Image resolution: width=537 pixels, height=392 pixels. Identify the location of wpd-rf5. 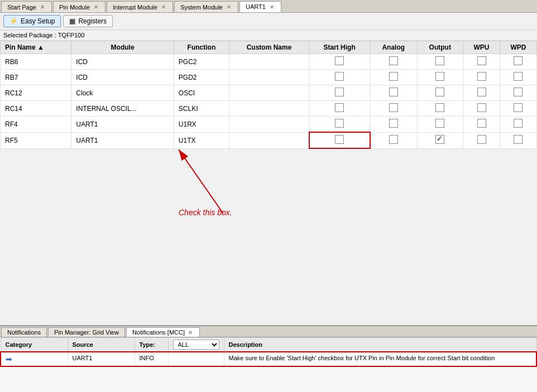
(518, 141).